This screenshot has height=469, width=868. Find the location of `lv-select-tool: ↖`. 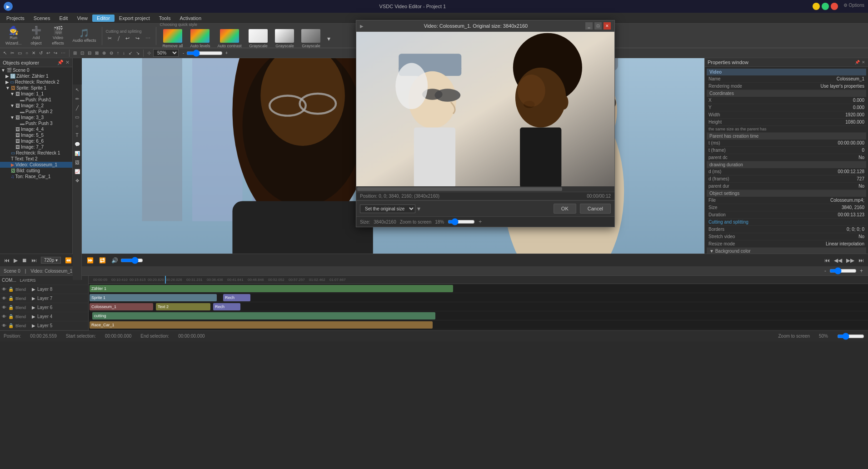

lv-select-tool: ↖ is located at coordinates (77, 90).